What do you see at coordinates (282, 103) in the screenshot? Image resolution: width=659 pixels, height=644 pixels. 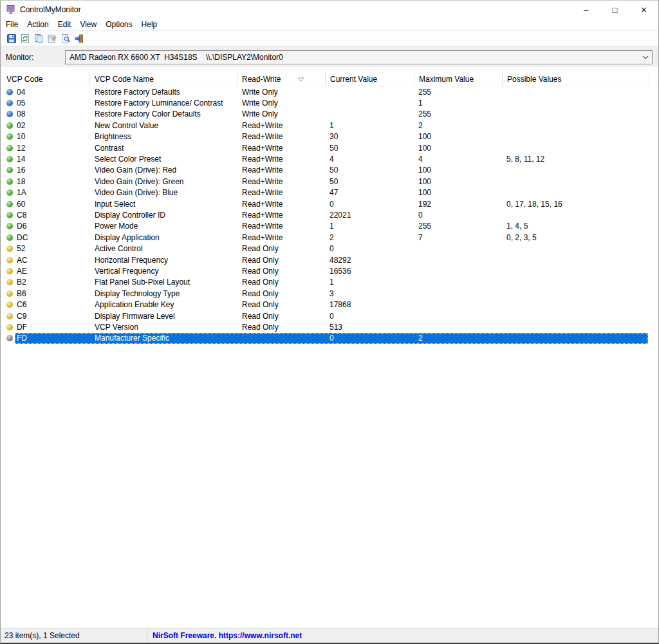 I see `read-write-cell: Write Only` at bounding box center [282, 103].